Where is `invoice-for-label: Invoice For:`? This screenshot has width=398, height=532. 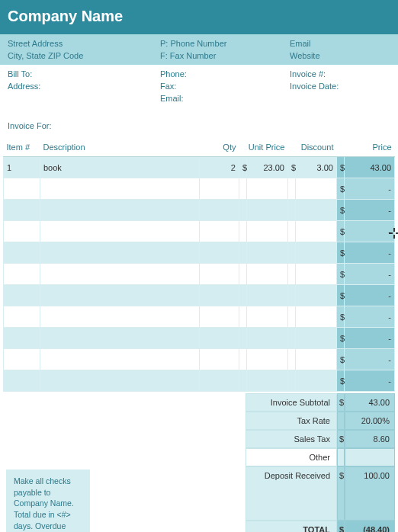 invoice-for-label: Invoice For: is located at coordinates (199, 127).